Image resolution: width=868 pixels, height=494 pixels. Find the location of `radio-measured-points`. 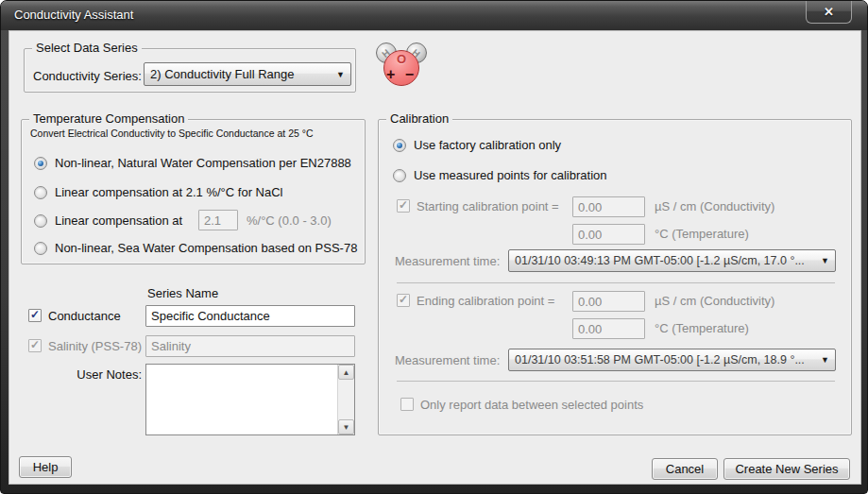

radio-measured-points is located at coordinates (400, 176).